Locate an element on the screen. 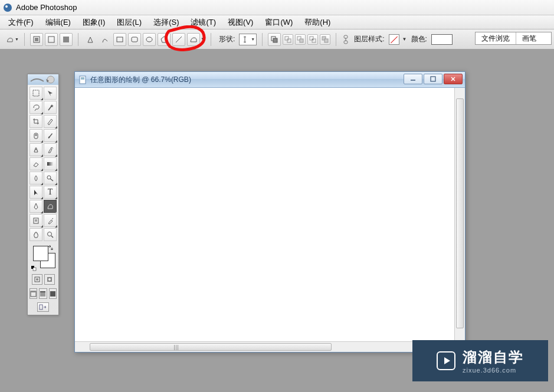 This screenshot has height=392, width=554. standard-screen-button is located at coordinates (33, 294).